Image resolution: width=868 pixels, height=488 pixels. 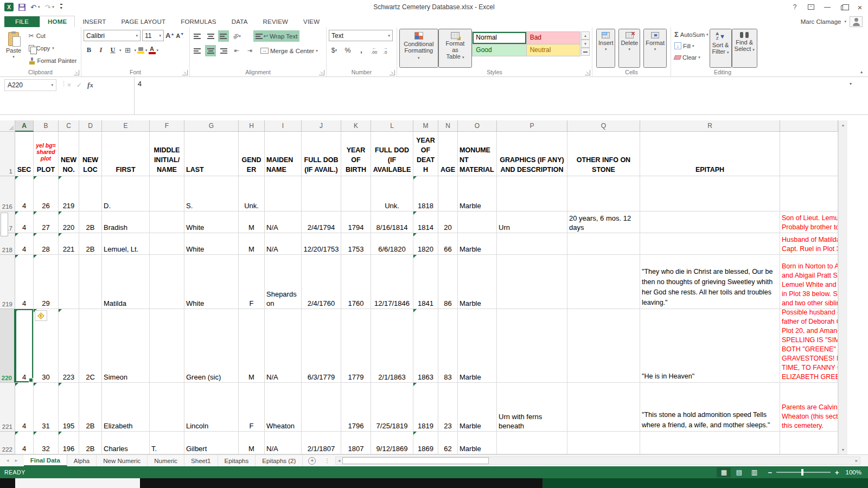 What do you see at coordinates (91, 244) in the screenshot?
I see `cell-D218: 2B` at bounding box center [91, 244].